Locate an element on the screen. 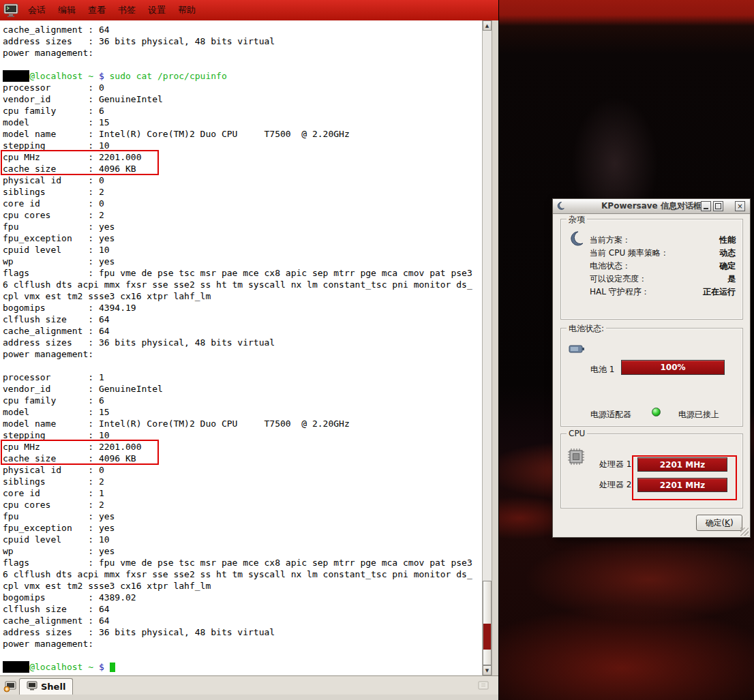  minimize-icon is located at coordinates (706, 209).